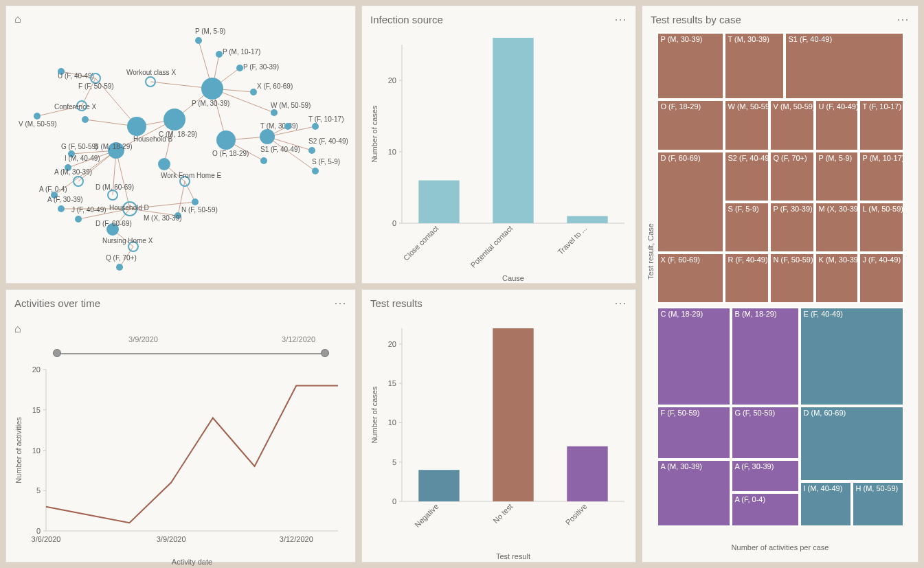  What do you see at coordinates (792, 278) in the screenshot?
I see `treemap-cell: N (F, 50-59)` at bounding box center [792, 278].